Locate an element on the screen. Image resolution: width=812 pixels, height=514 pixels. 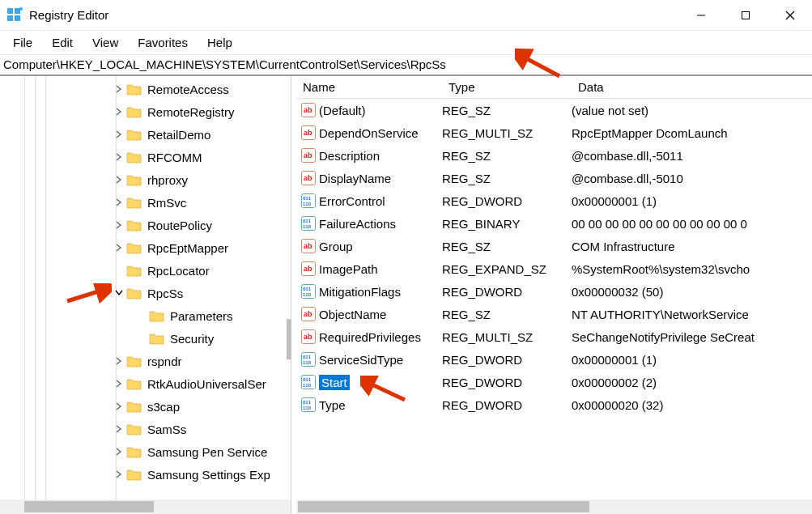
value-row: DependOnServiceREG_MULTI_SZRpcEptMapper … is located at coordinates (554, 133).